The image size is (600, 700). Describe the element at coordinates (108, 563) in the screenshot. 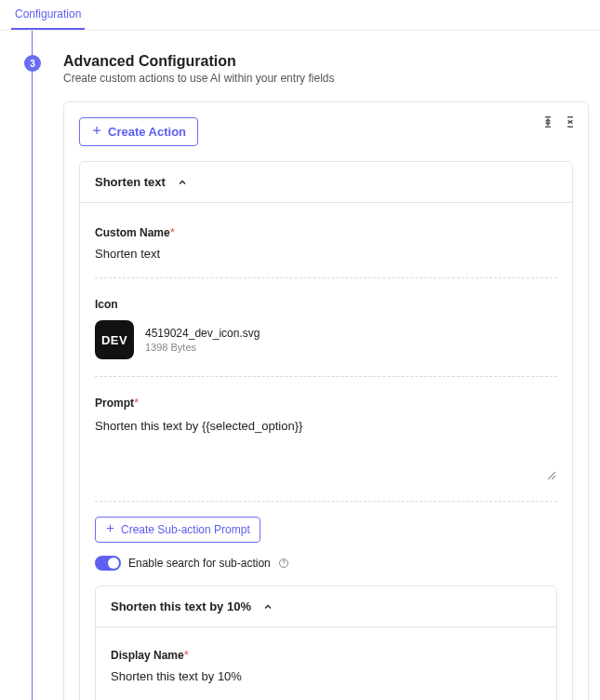

I see `enable-search-toggle` at that location.